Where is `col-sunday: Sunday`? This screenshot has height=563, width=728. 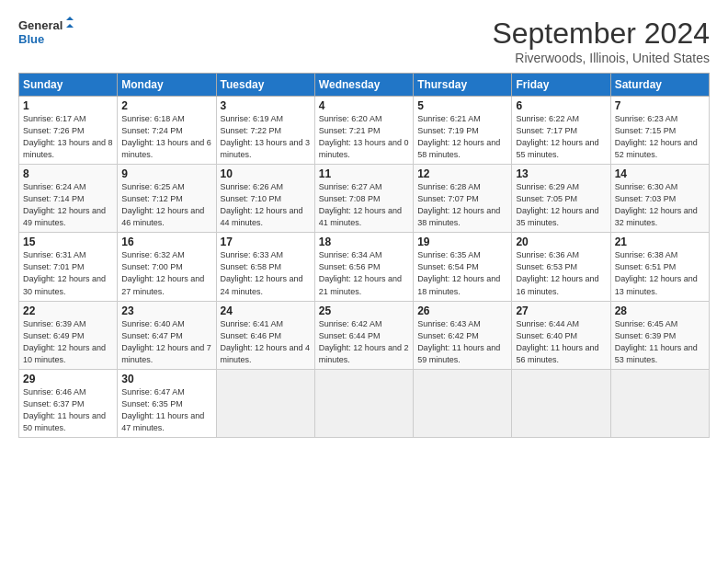 col-sunday: Sunday is located at coordinates (68, 85).